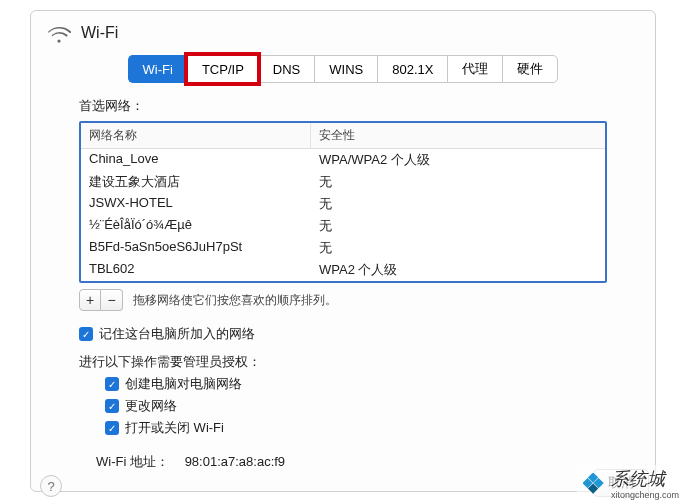  What do you see at coordinates (343, 182) in the screenshot?
I see `table-row: 建设五象大酒店 无` at bounding box center [343, 182].